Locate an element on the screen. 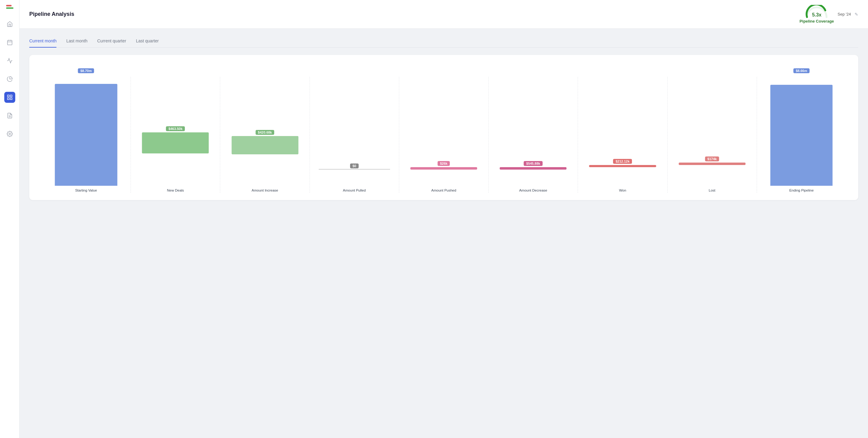 This screenshot has height=438, width=868. pipeline-coverage-widget: 5.3x Pipeline Coverage is located at coordinates (817, 14).